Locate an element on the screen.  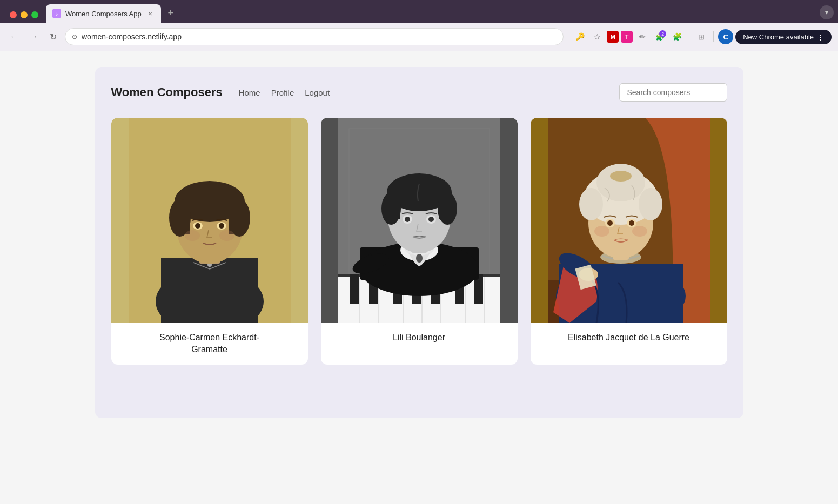
extension-icon: 🧩 is located at coordinates (677, 37).